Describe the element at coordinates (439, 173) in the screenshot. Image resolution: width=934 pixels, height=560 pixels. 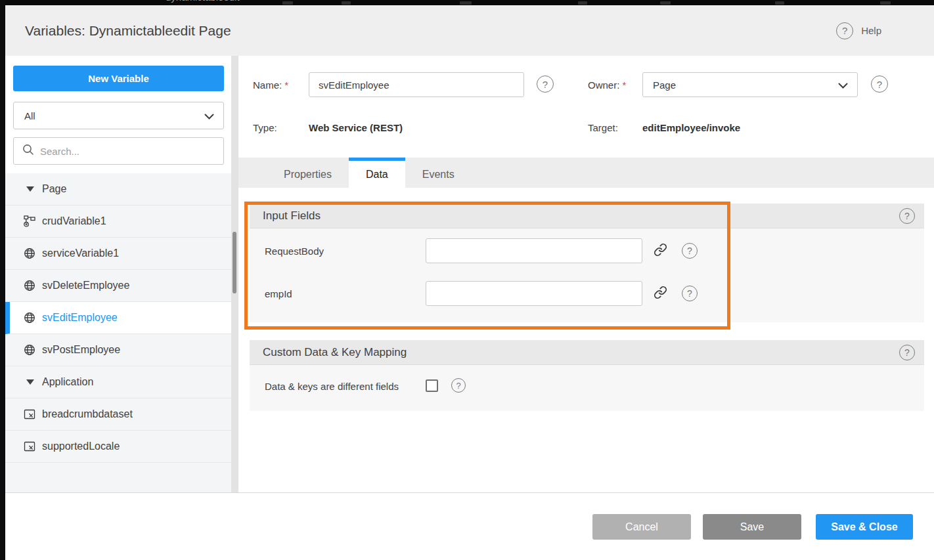
I see `tab-events: Events` at that location.